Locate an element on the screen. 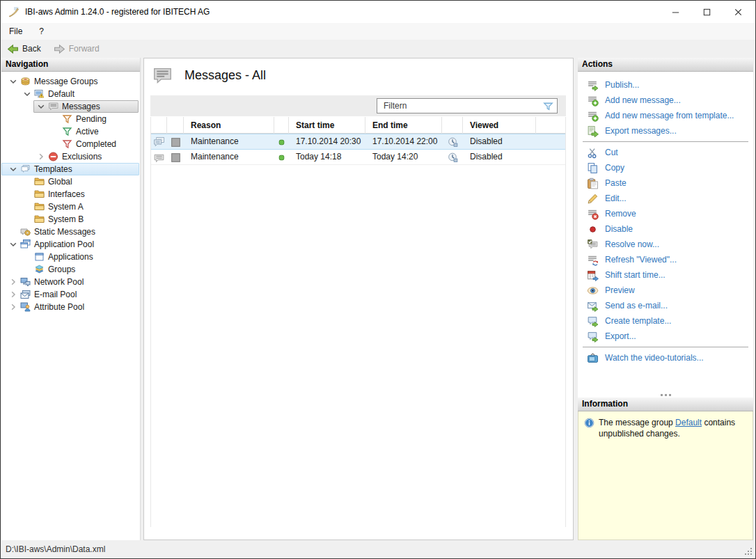  eye-icon is located at coordinates (593, 291).